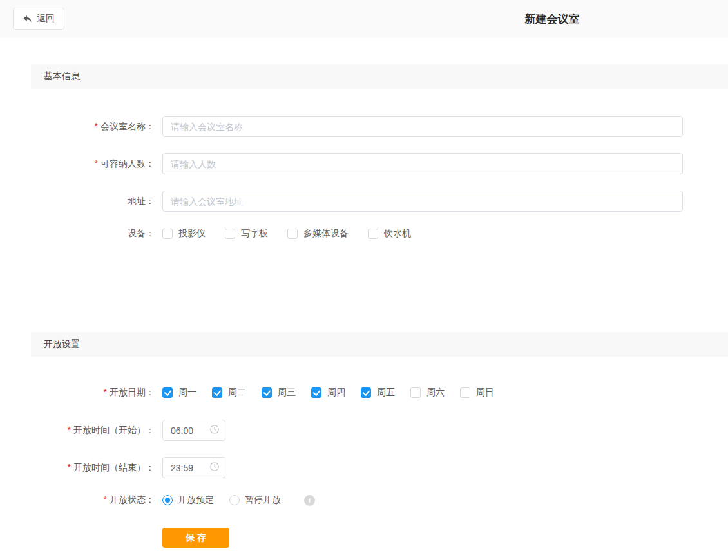  What do you see at coordinates (62, 77) in the screenshot?
I see `section-title: 基本信息` at bounding box center [62, 77].